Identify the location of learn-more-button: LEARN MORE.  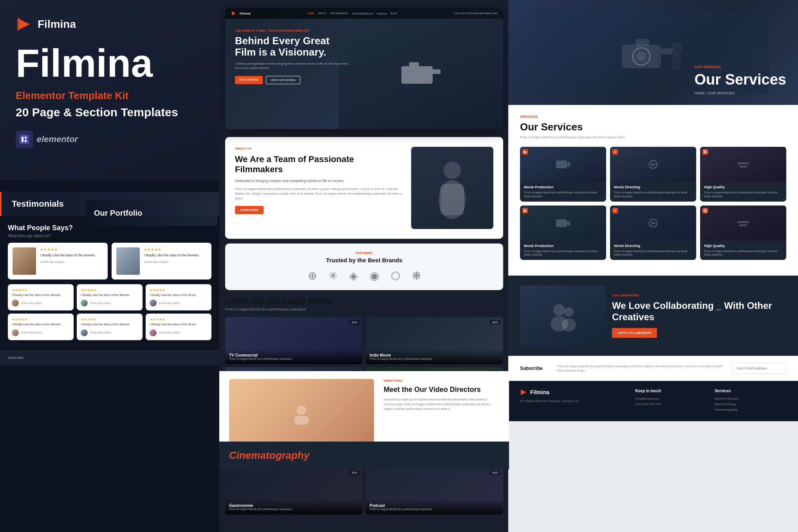
(249, 210).